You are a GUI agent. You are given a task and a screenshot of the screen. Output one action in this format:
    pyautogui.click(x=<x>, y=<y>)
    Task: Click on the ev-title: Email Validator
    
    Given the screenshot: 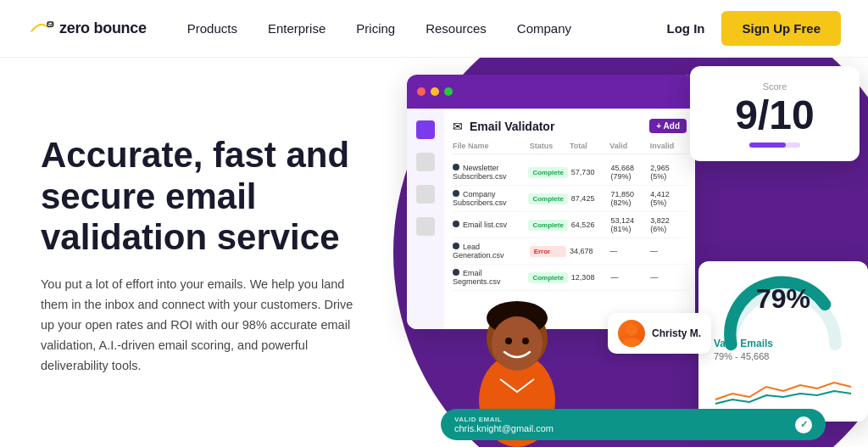 What is the action you would take?
    pyautogui.click(x=512, y=126)
    